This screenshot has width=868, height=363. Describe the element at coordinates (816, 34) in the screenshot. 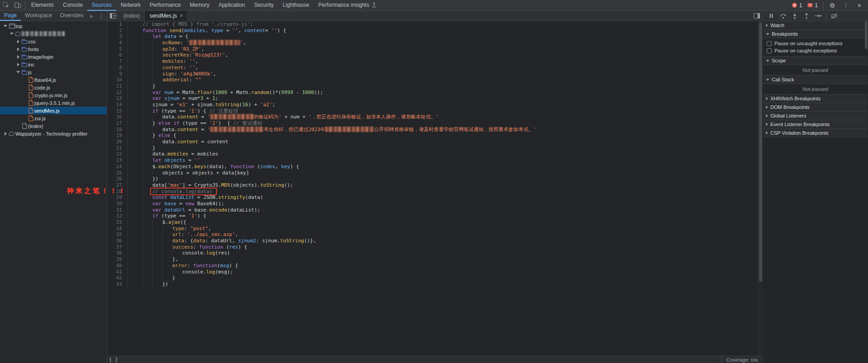

I see `section-breakpoints: Breakpoints` at that location.